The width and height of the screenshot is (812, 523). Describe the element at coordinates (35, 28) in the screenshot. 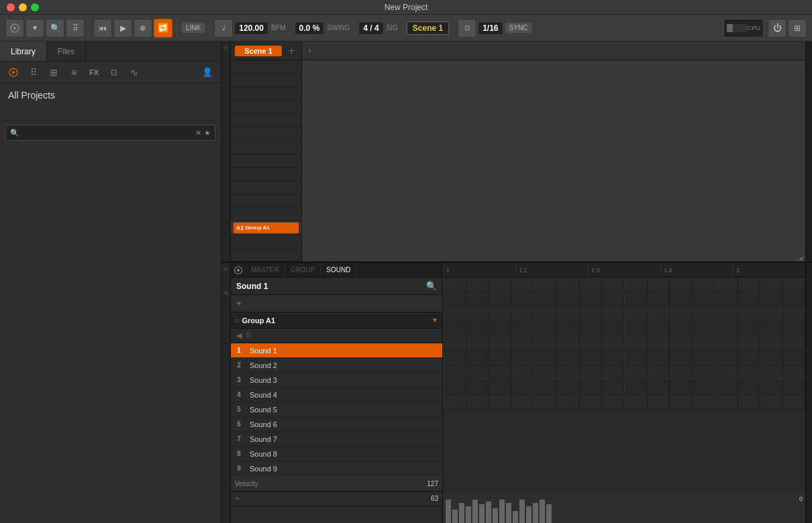

I see `dropdown-button: ▼` at that location.